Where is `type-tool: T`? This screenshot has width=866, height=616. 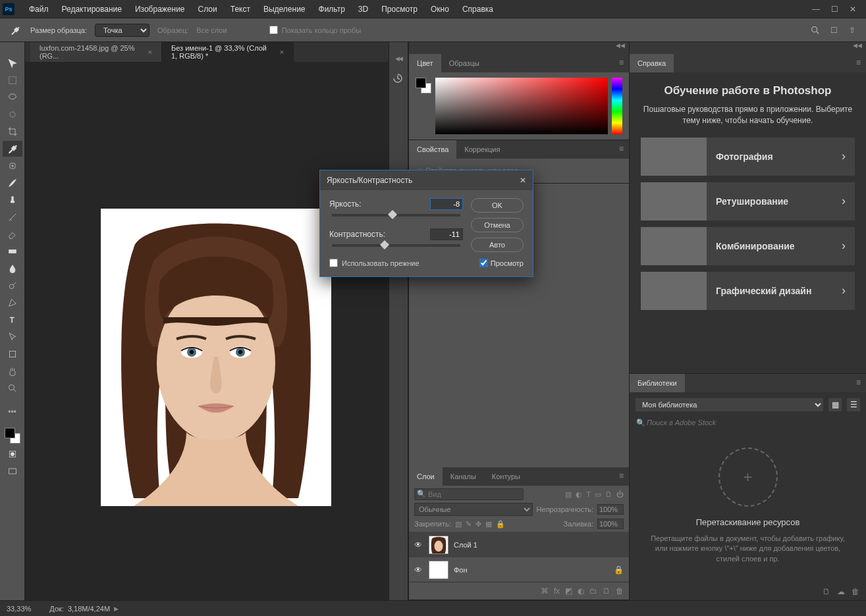
type-tool: T is located at coordinates (13, 320).